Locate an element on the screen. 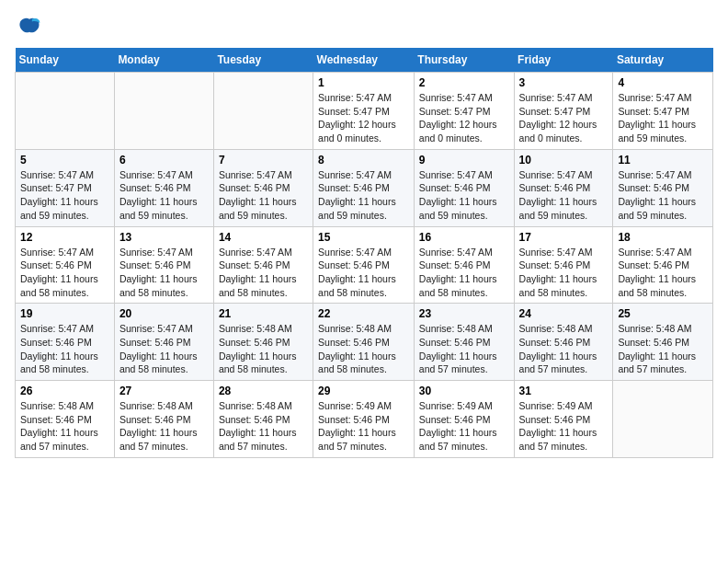 Image resolution: width=728 pixels, height=563 pixels. calendar-cell: 16Sunrise: 5:47 AM Sunset: 5:46 PM Dayli… is located at coordinates (463, 265).